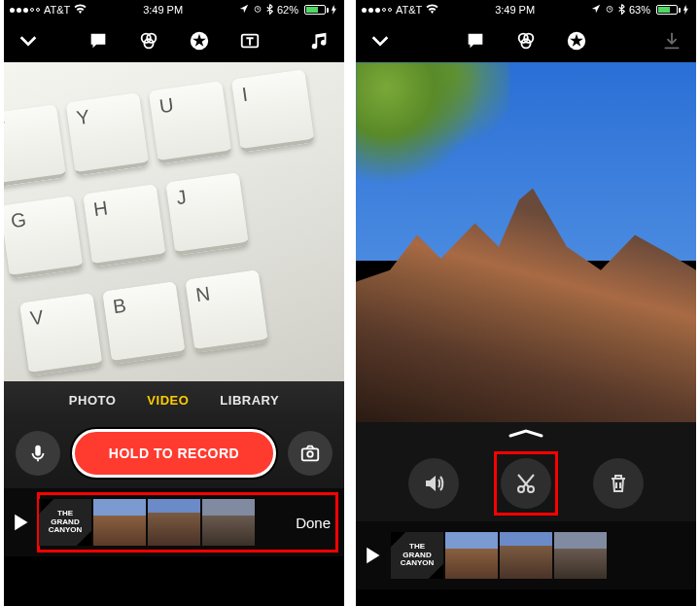  I want to click on delete-button, so click(618, 483).